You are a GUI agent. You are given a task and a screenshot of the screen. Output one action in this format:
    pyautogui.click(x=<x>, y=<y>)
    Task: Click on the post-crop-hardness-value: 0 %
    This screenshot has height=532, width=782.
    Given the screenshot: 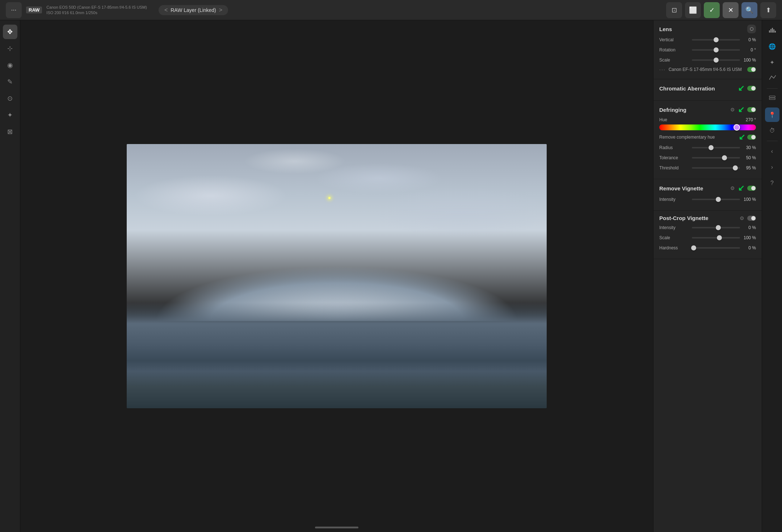 What is the action you would take?
    pyautogui.click(x=748, y=248)
    